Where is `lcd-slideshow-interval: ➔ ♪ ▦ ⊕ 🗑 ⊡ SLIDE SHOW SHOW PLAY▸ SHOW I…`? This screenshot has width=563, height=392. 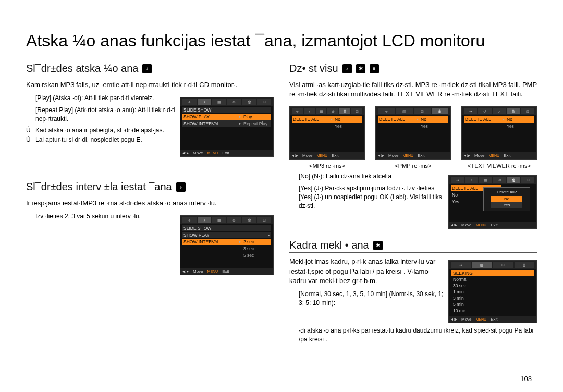
lcd-slideshow-interval: ➔ ♪ ▦ ⊕ 🗑 ⊡ SLIDE SHOW SHOW PLAY▸ SHOW I… is located at coordinates (227, 245).